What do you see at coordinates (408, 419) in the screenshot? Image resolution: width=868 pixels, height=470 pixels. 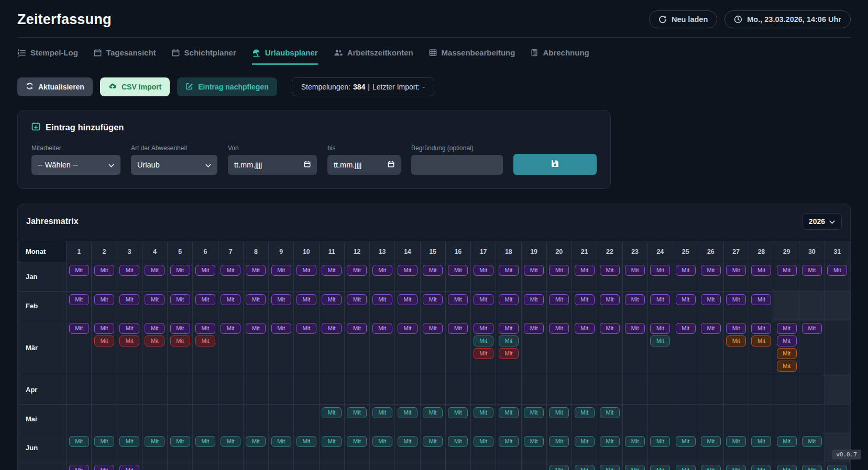 I see `day-cell-mai-14: Mit` at bounding box center [408, 419].